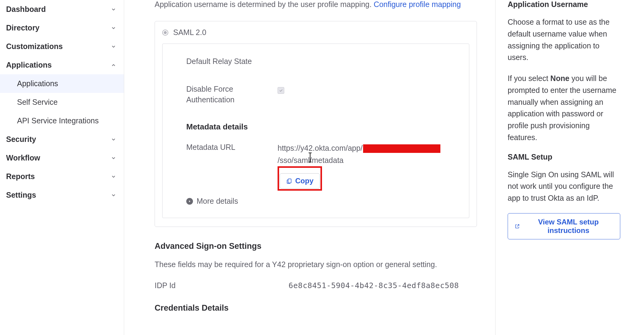 This screenshot has width=644, height=335. I want to click on external-link-icon, so click(517, 226).